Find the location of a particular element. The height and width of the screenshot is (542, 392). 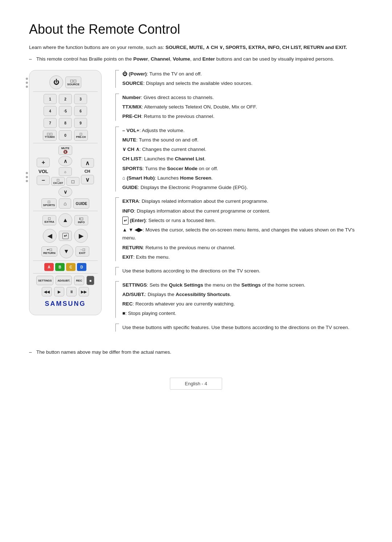

settings-button: SETTINGS is located at coordinates (45, 280).